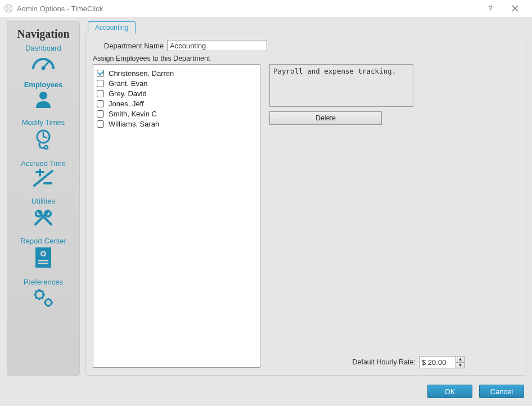 This screenshot has width=532, height=406. What do you see at coordinates (43, 94) in the screenshot?
I see `nav-item-employees: Employees` at bounding box center [43, 94].